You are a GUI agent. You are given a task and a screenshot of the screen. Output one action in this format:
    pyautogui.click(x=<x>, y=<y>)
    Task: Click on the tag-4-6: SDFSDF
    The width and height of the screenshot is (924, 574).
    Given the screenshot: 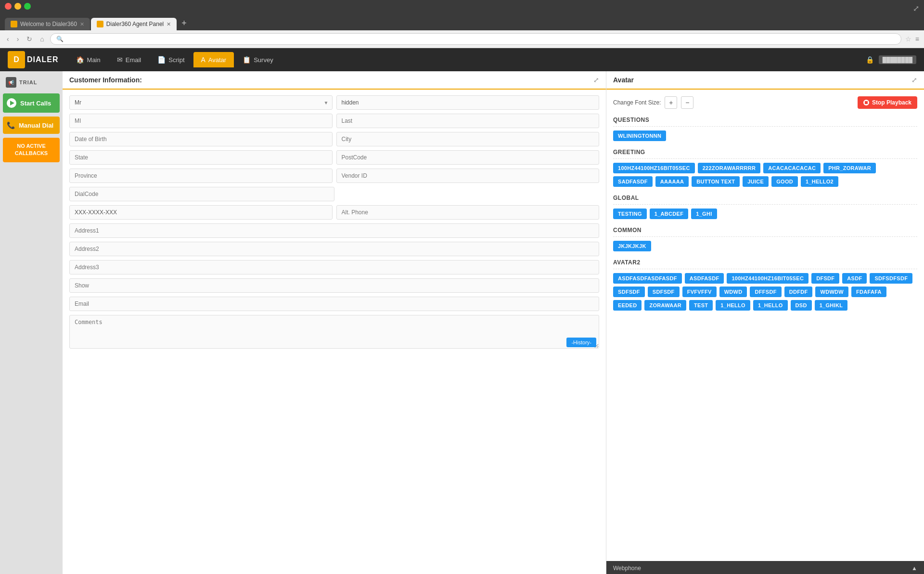 What is the action you would take?
    pyautogui.click(x=629, y=292)
    